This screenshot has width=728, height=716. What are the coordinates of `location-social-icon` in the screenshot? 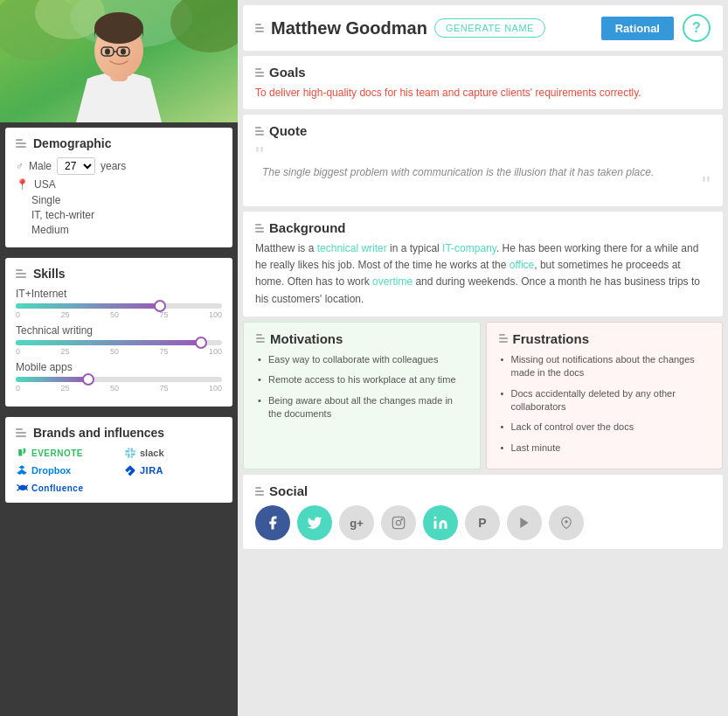 It's located at (566, 523).